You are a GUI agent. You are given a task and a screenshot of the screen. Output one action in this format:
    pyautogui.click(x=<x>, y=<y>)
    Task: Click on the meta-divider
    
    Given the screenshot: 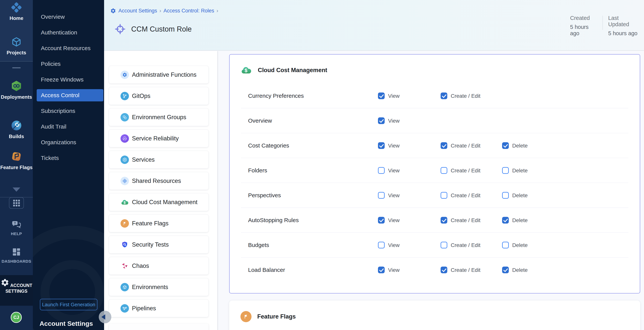 What is the action you would take?
    pyautogui.click(x=603, y=23)
    